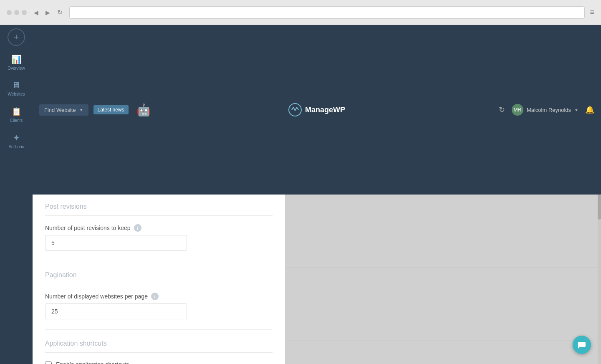 Image resolution: width=601 pixels, height=364 pixels. I want to click on addons-icon: ✦, so click(17, 138).